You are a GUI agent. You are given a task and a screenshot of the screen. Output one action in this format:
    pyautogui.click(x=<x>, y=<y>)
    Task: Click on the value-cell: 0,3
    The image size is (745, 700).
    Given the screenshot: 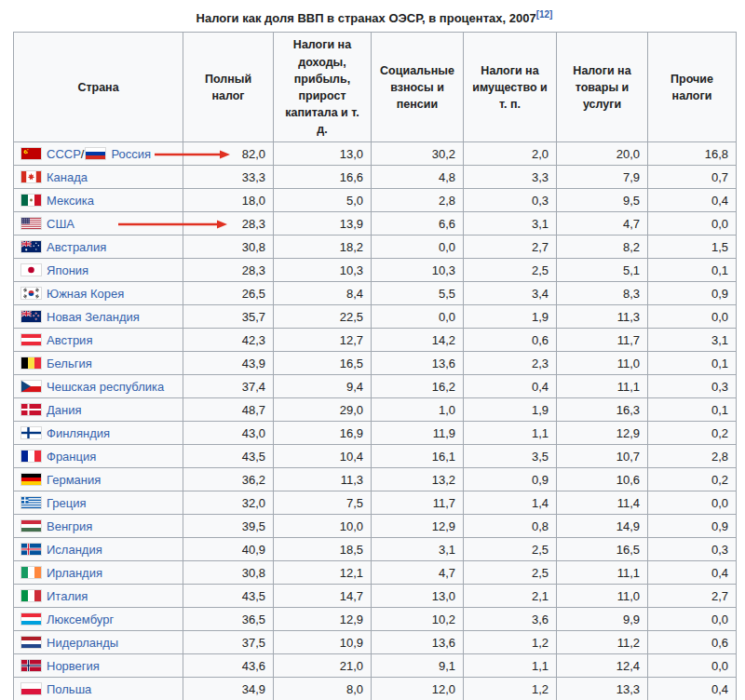 What is the action you would take?
    pyautogui.click(x=693, y=549)
    